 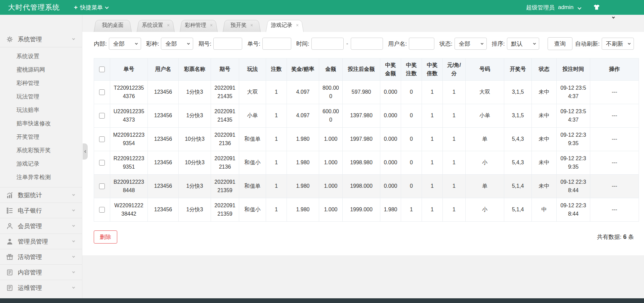 I want to click on cell-period: 202209121435, so click(x=225, y=92).